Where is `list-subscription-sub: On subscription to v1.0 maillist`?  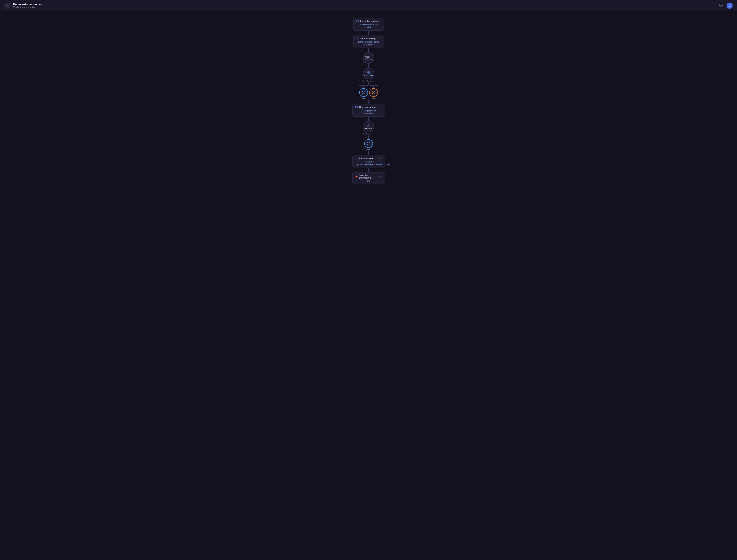 list-subscription-sub: On subscription to v1.0 maillist is located at coordinates (369, 26).